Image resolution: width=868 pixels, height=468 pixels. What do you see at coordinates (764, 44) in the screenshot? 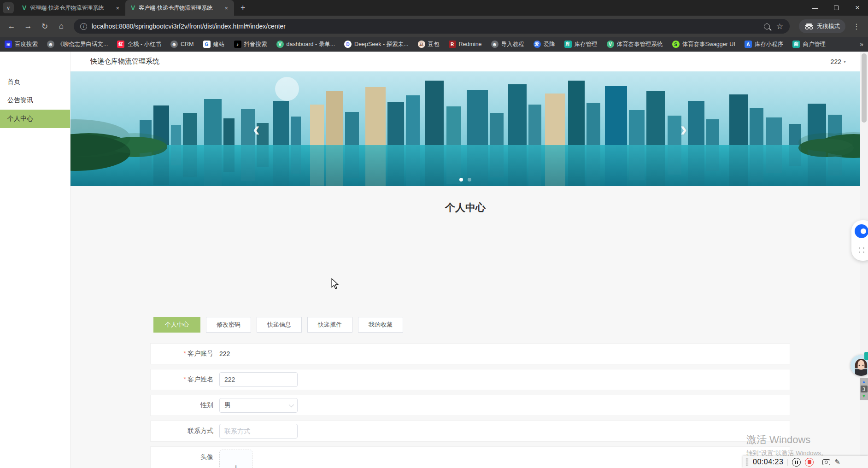
I see `bookmark-item: A库存小程序` at bounding box center [764, 44].